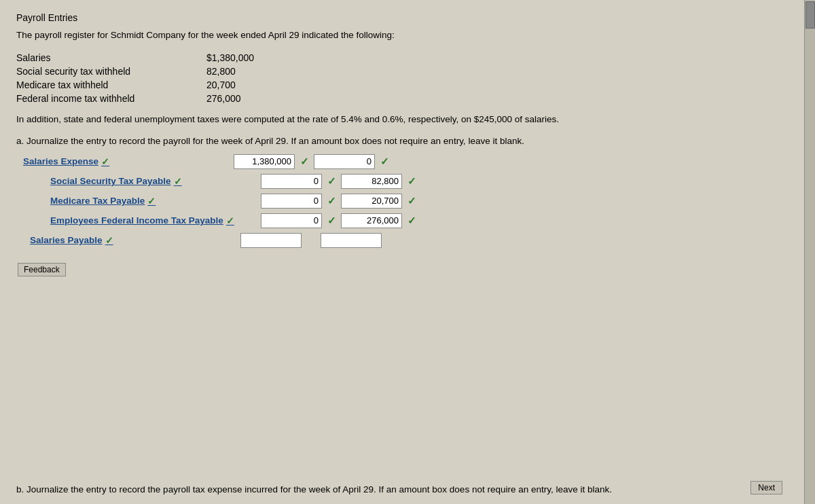 This screenshot has height=504, width=815. I want to click on data-label-medicare: Medicare tax withheld, so click(111, 85).